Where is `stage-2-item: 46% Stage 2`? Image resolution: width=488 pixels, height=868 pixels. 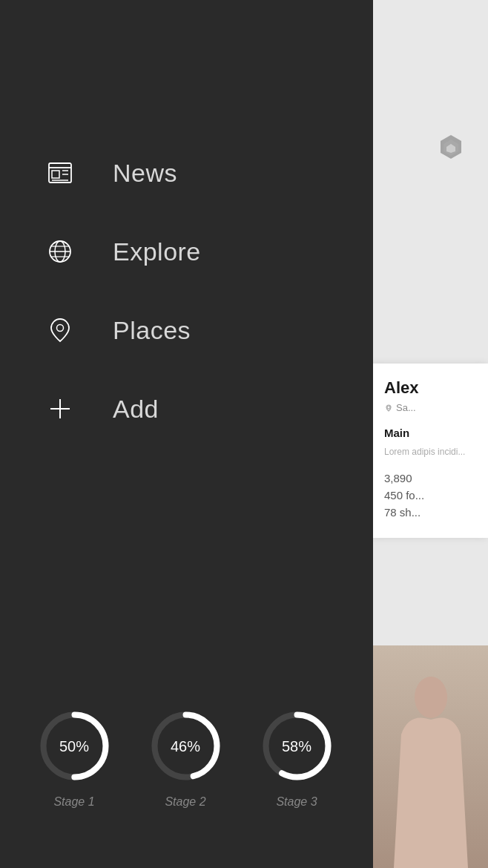 stage-2-item: 46% Stage 2 is located at coordinates (185, 758).